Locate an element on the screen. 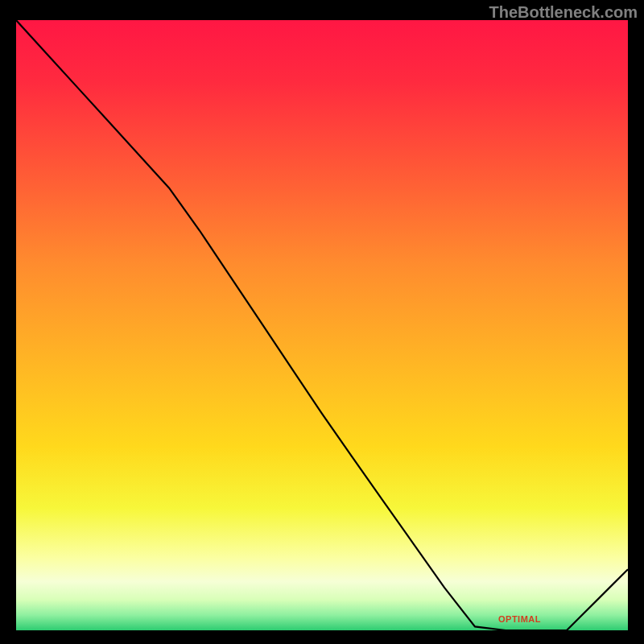 The height and width of the screenshot is (644, 644). watermark-text: TheBottleneck.com is located at coordinates (564, 13).